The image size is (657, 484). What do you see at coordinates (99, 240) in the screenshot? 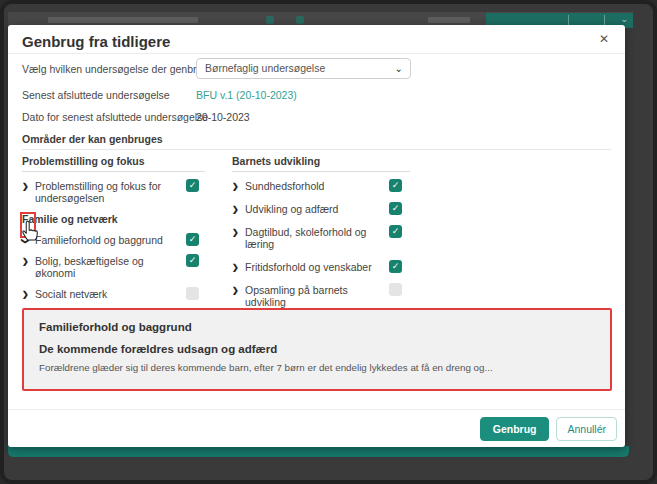
I see `area-item-label: Familieforhold og baggrund` at bounding box center [99, 240].